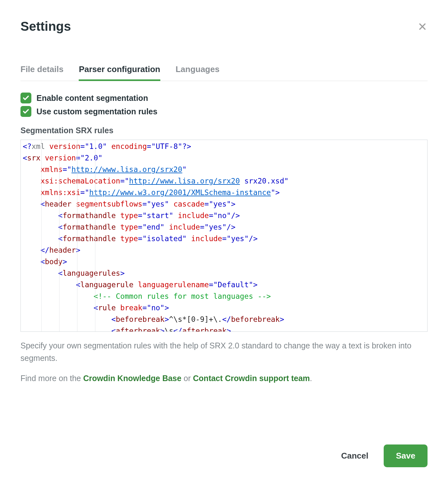 The height and width of the screenshot is (489, 448). What do you see at coordinates (422, 27) in the screenshot?
I see `close-icon` at bounding box center [422, 27].